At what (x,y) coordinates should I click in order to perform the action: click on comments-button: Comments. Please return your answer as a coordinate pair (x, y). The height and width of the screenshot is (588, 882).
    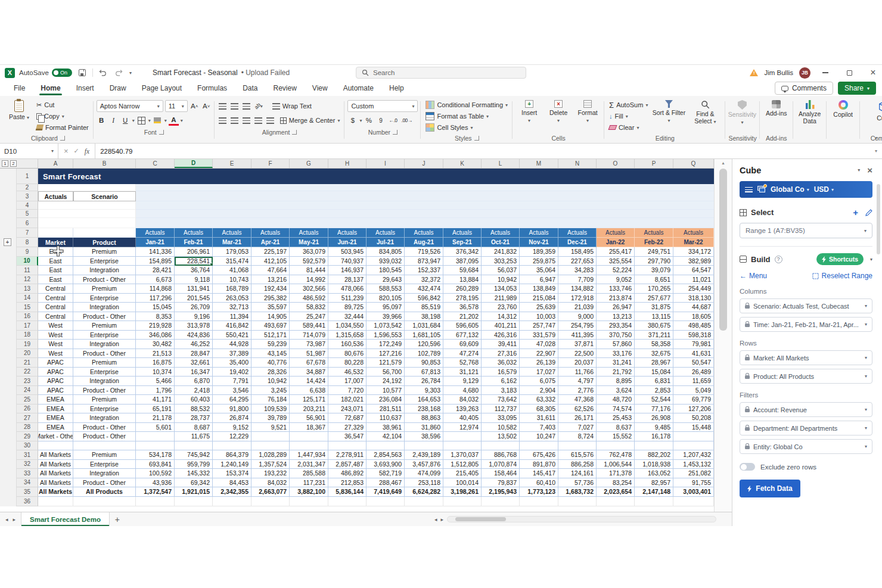
    Looking at the image, I should click on (804, 88).